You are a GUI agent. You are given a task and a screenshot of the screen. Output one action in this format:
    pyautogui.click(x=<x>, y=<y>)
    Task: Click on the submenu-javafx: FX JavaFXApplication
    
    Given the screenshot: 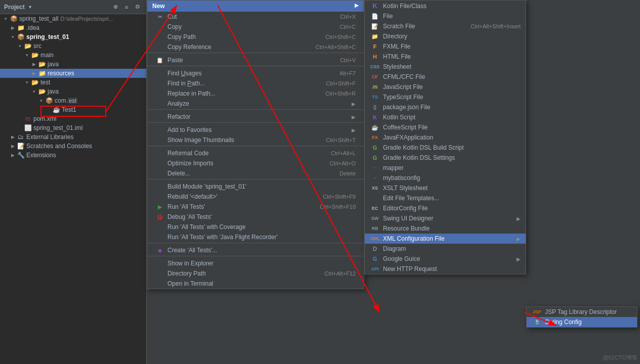 What is the action you would take?
    pyautogui.click(x=445, y=138)
    